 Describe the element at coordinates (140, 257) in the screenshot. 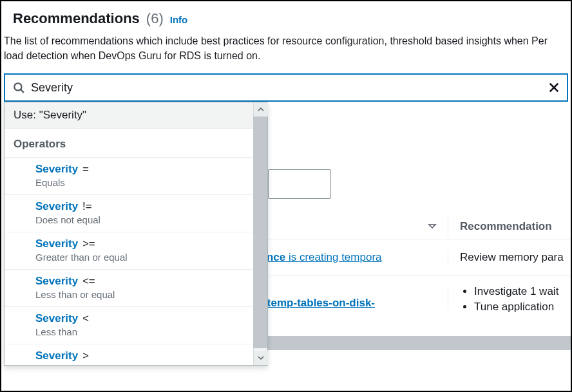

I see `operator-description: Greater than or equal` at that location.